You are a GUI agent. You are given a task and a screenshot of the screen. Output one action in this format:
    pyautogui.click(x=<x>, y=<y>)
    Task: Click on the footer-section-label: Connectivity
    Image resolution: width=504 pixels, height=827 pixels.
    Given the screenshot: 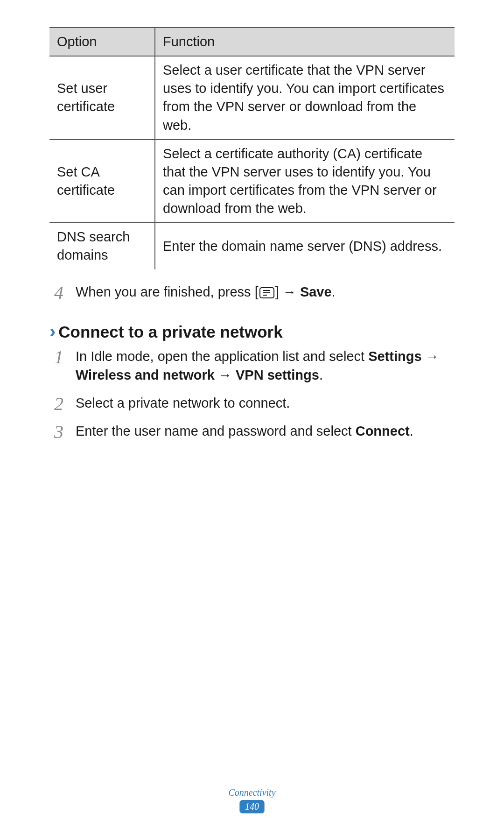 What is the action you would take?
    pyautogui.click(x=252, y=793)
    